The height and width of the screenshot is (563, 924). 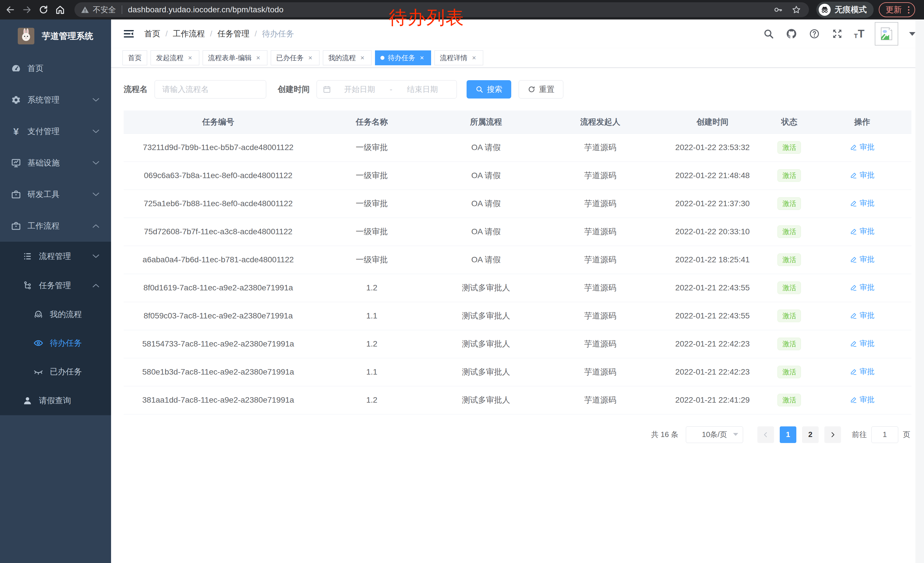 I want to click on font-size-button: TT, so click(x=859, y=34).